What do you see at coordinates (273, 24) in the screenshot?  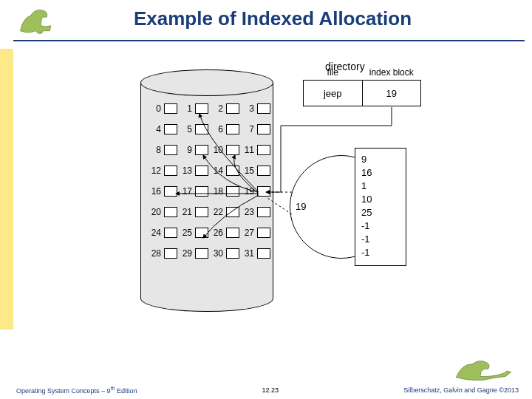 I see `header: Example of Indexed Allocation` at bounding box center [273, 24].